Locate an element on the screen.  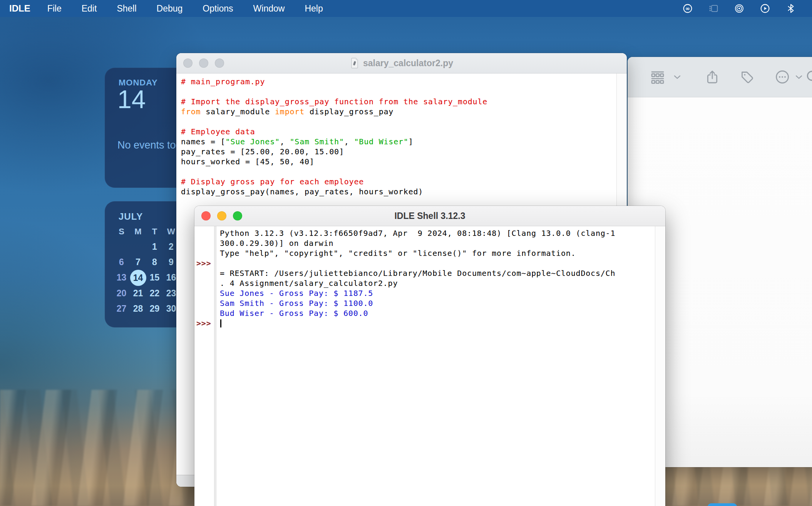
calendar-day: 21 is located at coordinates (138, 293).